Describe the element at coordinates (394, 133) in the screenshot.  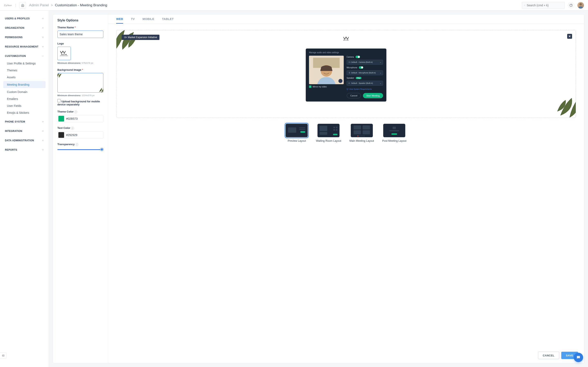
I see `layout-post: Post Meeting Layout` at that location.